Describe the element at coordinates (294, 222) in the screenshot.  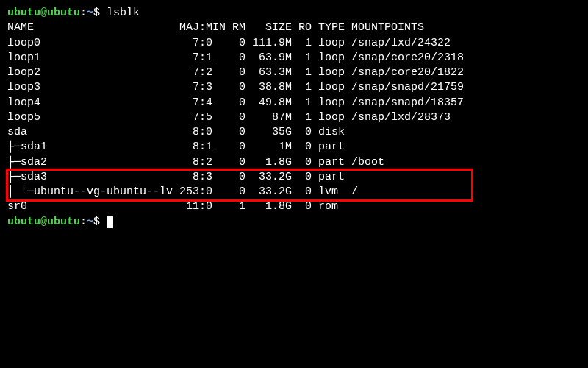
I see `prompt-line-2: ubutu@ubutu:~$` at that location.